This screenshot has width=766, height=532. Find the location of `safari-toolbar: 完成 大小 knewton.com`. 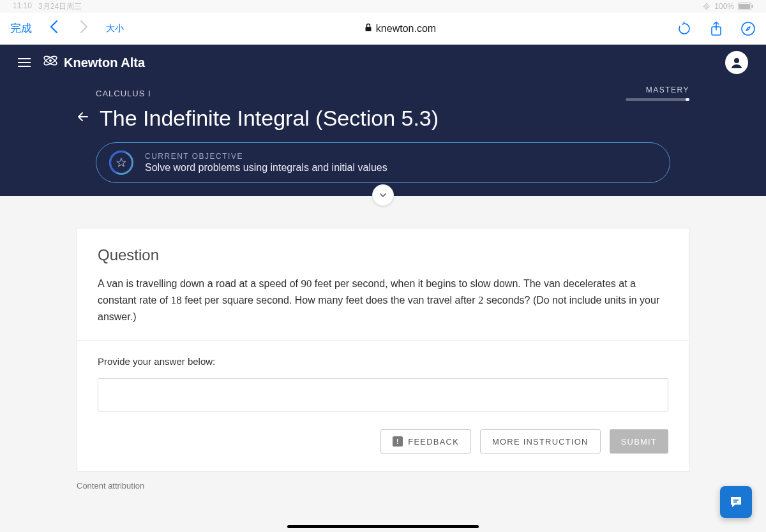

safari-toolbar: 完成 大小 knewton.com is located at coordinates (383, 29).